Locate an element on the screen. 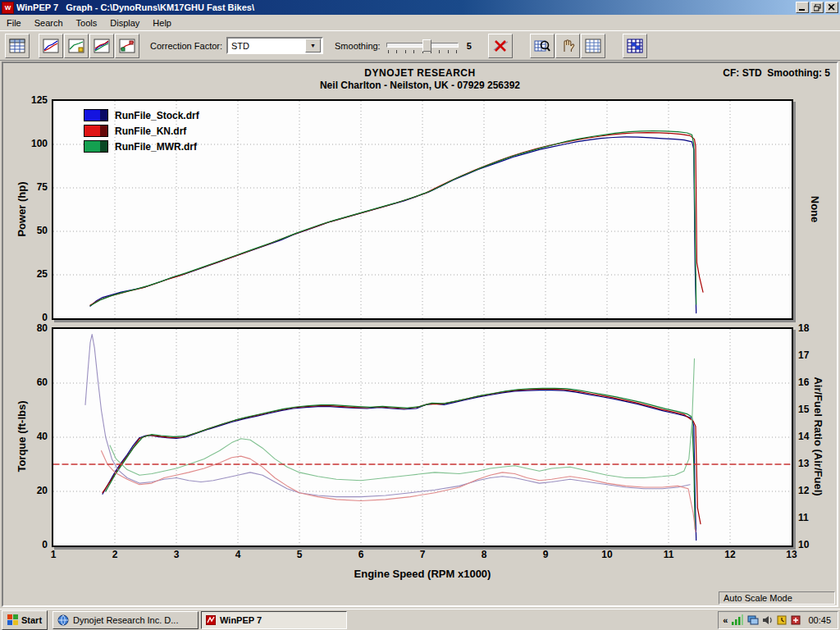  scheduler-icon is located at coordinates (782, 620).